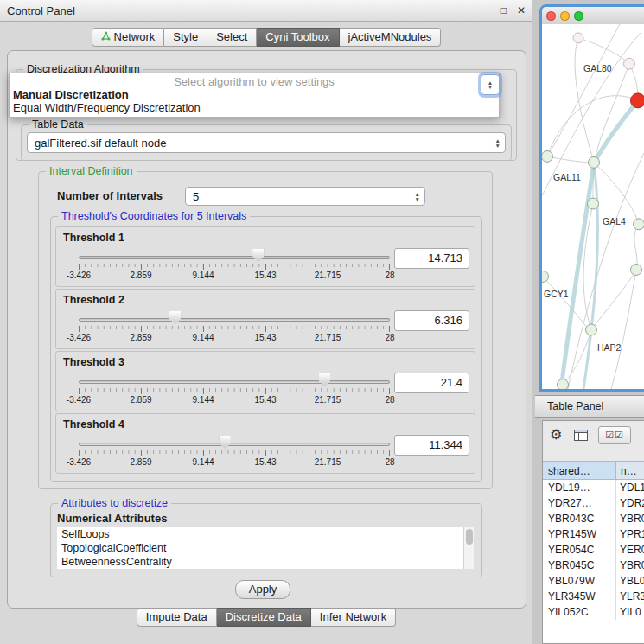  I want to click on network-node-selected, so click(638, 100).